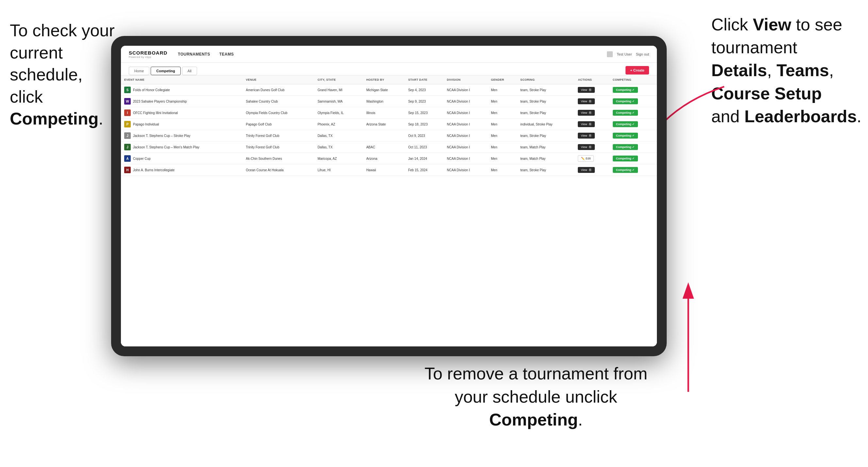 The height and width of the screenshot is (467, 868). What do you see at coordinates (389, 54) in the screenshot?
I see `navbar: SCOREBOARD Powered by clipp TOURNAMENTS …` at bounding box center [389, 54].